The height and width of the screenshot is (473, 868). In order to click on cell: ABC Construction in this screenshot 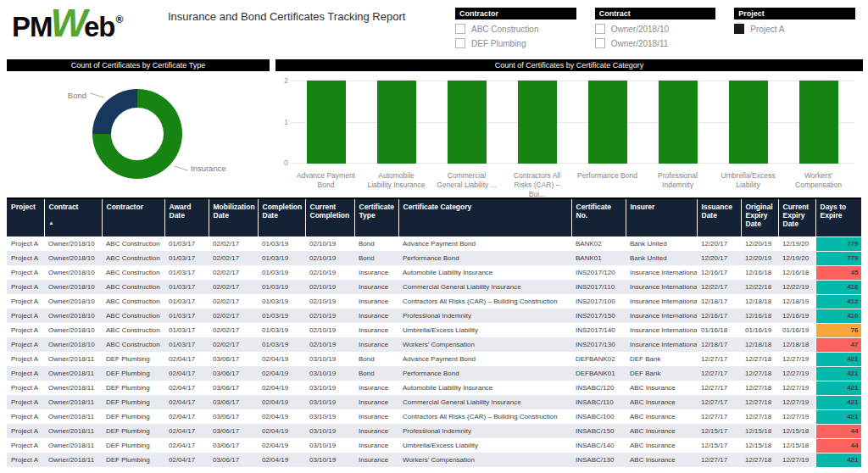, I will do `click(133, 273)`.